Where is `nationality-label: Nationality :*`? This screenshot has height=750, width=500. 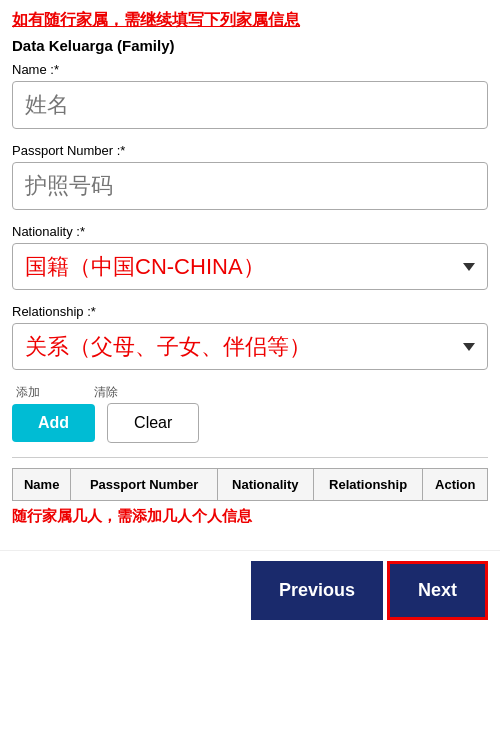 nationality-label: Nationality :* is located at coordinates (250, 232).